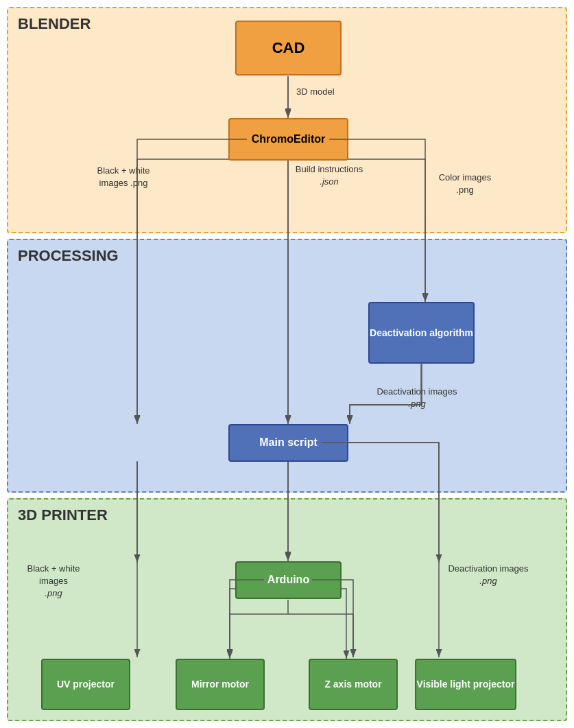 This screenshot has height=728, width=574. I want to click on blender-label: BLENDER, so click(54, 24).